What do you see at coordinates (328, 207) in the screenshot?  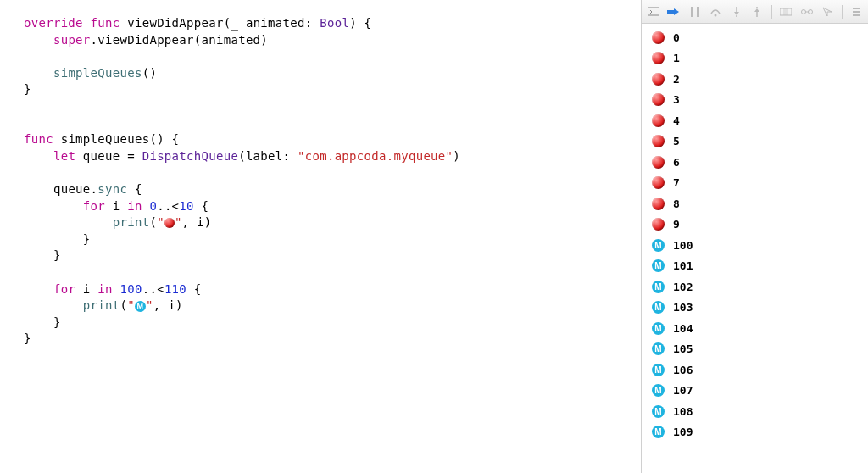 I see `code-line: for i in 0..<10 {` at bounding box center [328, 207].